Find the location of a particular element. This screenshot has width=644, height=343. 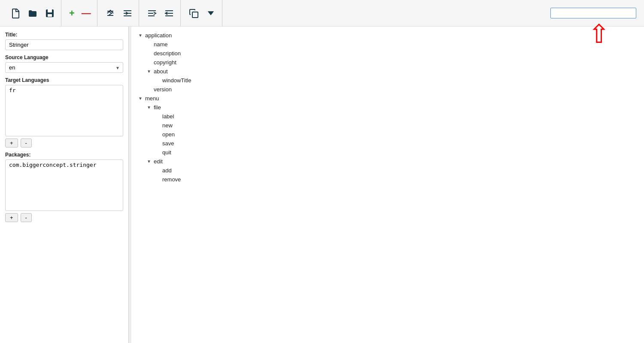

tree-node-add: add is located at coordinates (388, 171).